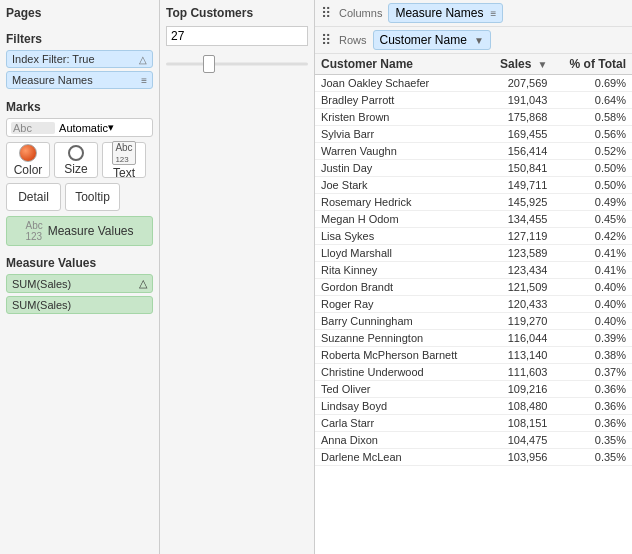 This screenshot has width=632, height=554. What do you see at coordinates (400, 236) in the screenshot?
I see `customer-name-cell: Lisa Sykes` at bounding box center [400, 236].